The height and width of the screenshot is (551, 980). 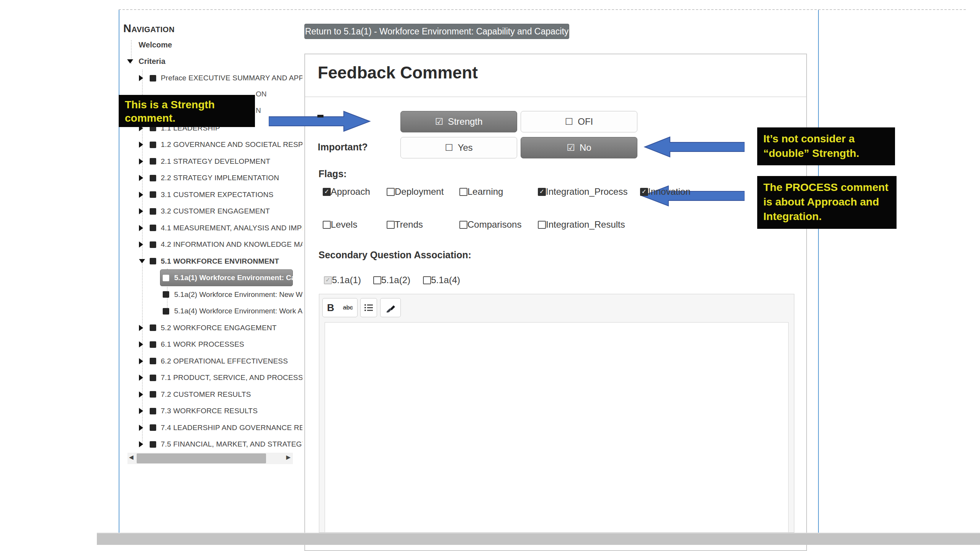 What do you see at coordinates (481, 192) in the screenshot?
I see `flag-checkbox-learning: Learning` at bounding box center [481, 192].